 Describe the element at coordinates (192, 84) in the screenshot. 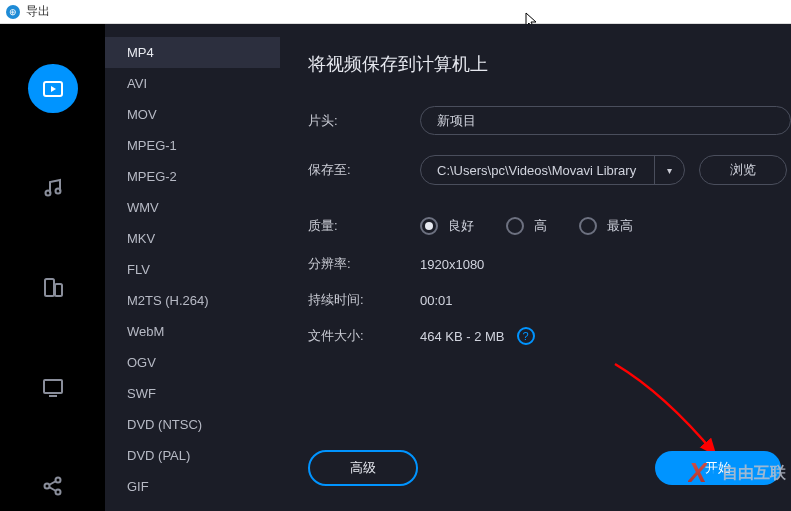

I see `format-item: AVI` at that location.